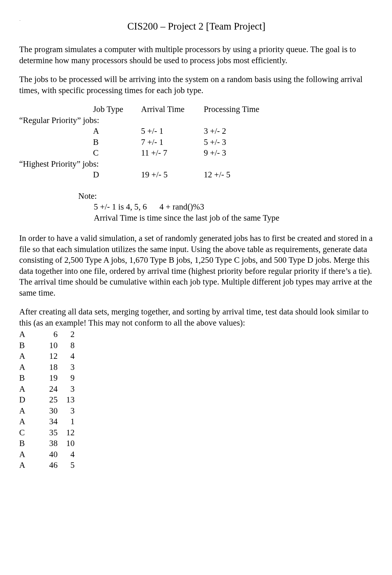  I want to click on cell-type: C, so click(117, 153).